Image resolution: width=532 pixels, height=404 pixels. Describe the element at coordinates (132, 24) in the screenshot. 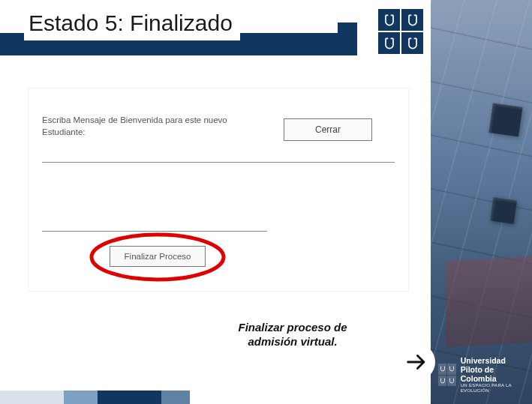

I see `page-title: Estado 5: Finalizado` at that location.